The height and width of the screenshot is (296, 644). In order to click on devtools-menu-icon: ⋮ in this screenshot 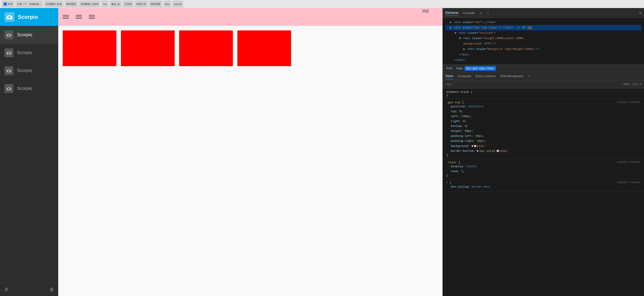, I will do `click(488, 13)`.